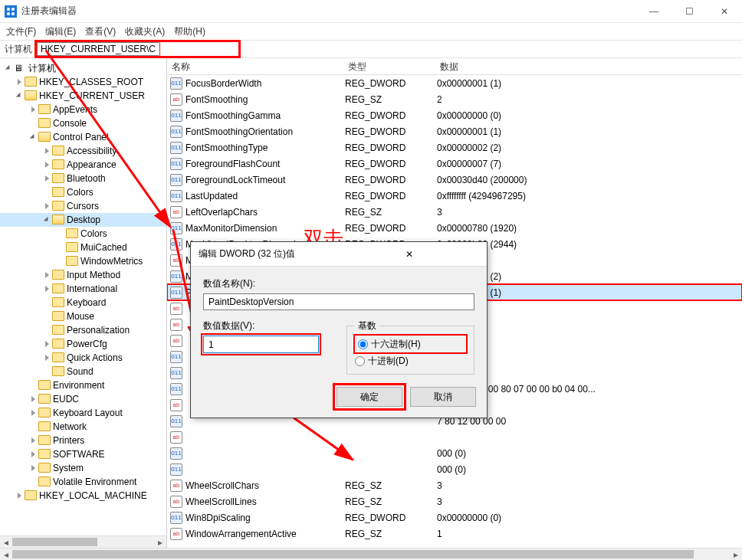 The height and width of the screenshot is (560, 742). What do you see at coordinates (261, 345) in the screenshot?
I see `value-data-input` at bounding box center [261, 345].